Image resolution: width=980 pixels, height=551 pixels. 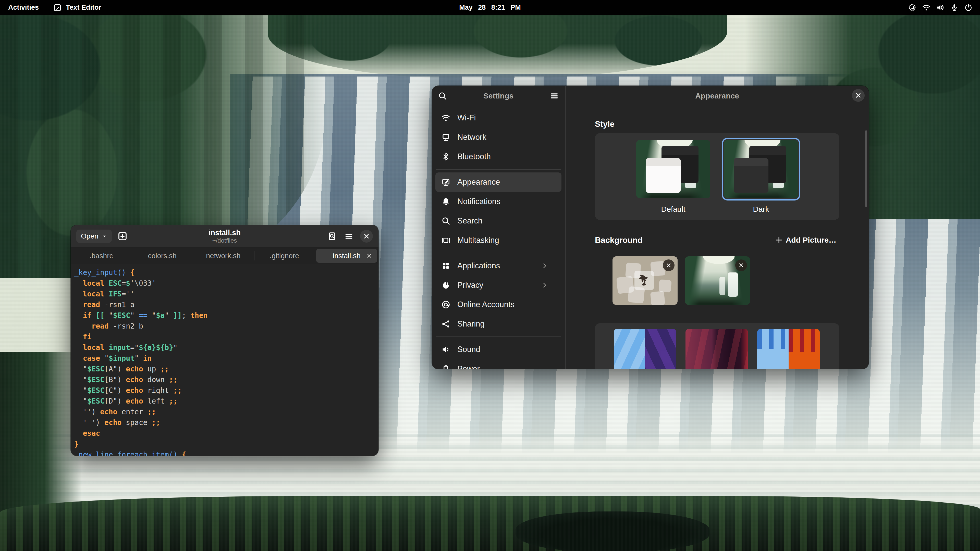 I want to click on volume-icon, so click(x=940, y=8).